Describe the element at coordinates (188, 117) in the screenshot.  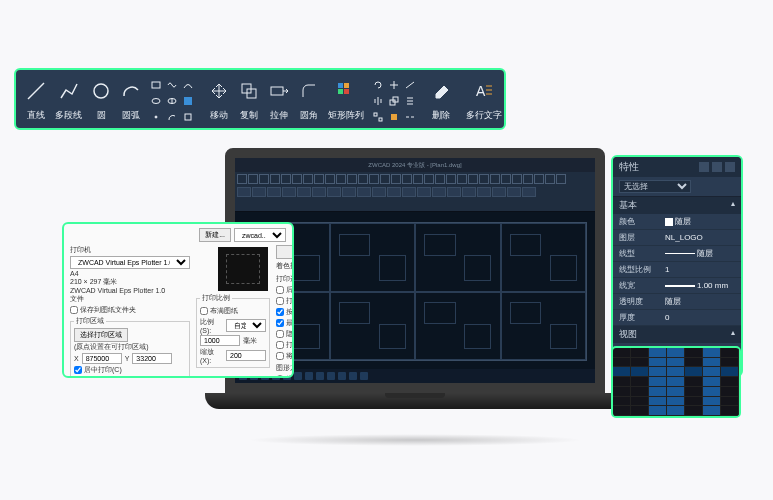
I see `square-icon` at that location.